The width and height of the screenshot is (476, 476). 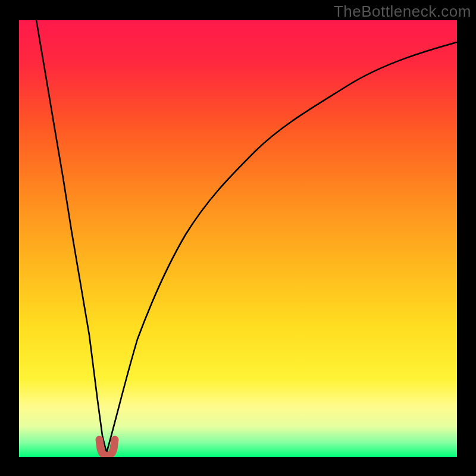 What do you see at coordinates (107, 447) in the screenshot?
I see `minimum-marker` at bounding box center [107, 447].